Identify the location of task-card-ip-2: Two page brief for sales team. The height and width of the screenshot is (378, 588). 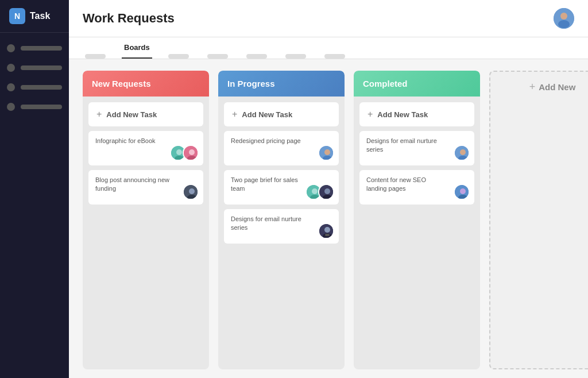
(281, 187).